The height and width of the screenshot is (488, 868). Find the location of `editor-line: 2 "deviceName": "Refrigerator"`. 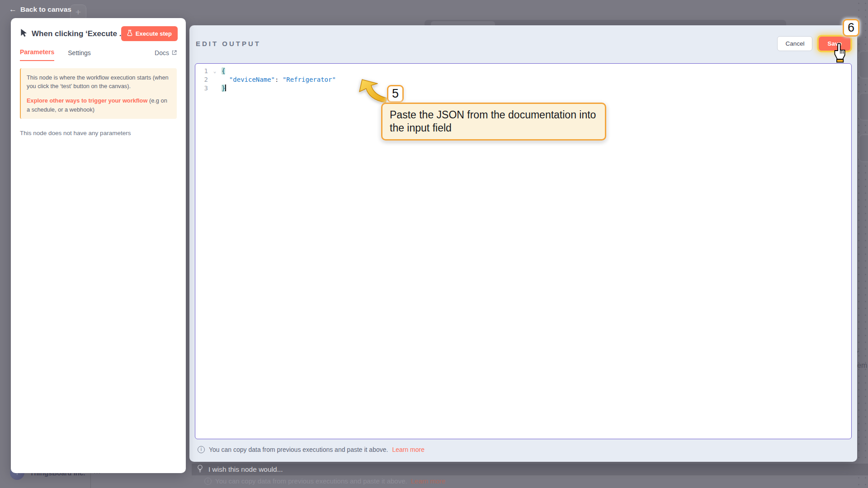

editor-line: 2 "deviceName": "Refrigerator" is located at coordinates (524, 80).